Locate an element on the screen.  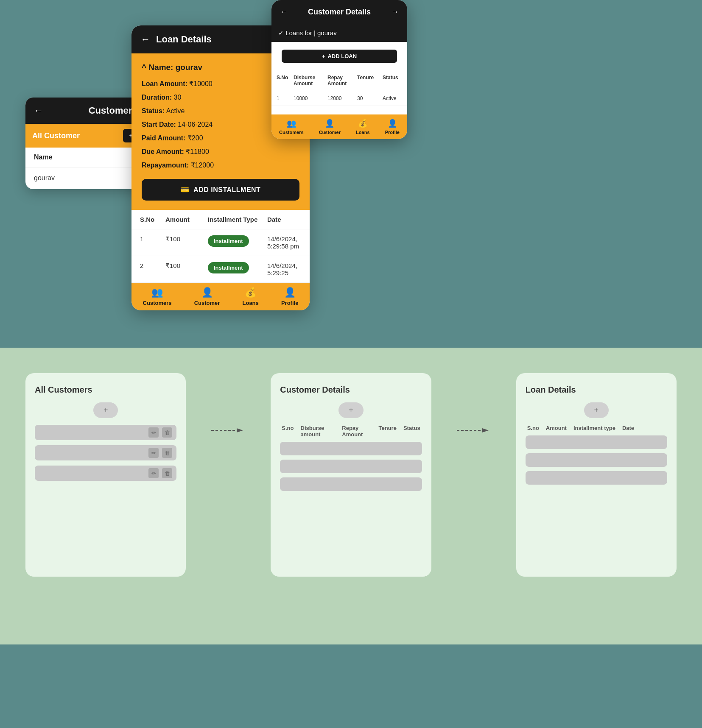
installment-row-1: 1 ₹100 Installment 14/6/2024, 5:29:58 pm is located at coordinates (221, 243).